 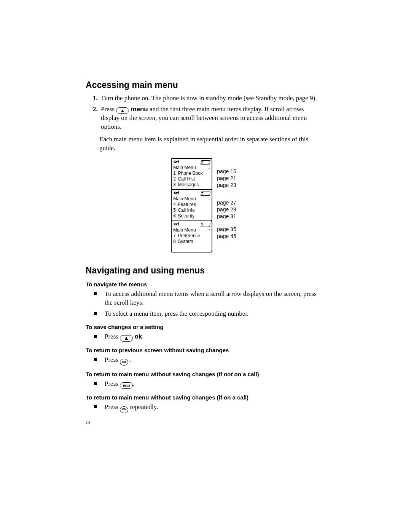 What do you see at coordinates (208, 408) in the screenshot?
I see `list-item: Press Clr repeatedly.` at bounding box center [208, 408].